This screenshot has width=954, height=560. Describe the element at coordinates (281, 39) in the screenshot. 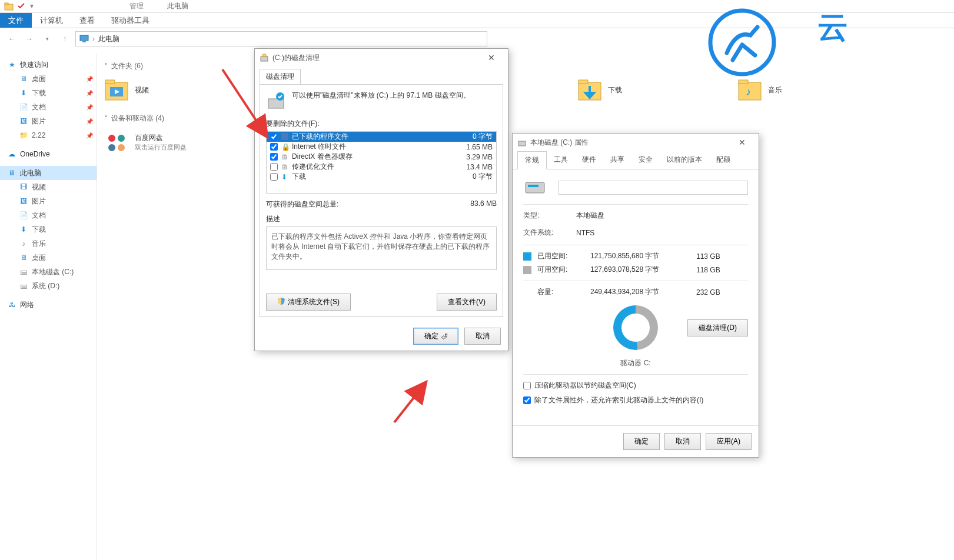

I see `address-bar: › 此电脑` at that location.